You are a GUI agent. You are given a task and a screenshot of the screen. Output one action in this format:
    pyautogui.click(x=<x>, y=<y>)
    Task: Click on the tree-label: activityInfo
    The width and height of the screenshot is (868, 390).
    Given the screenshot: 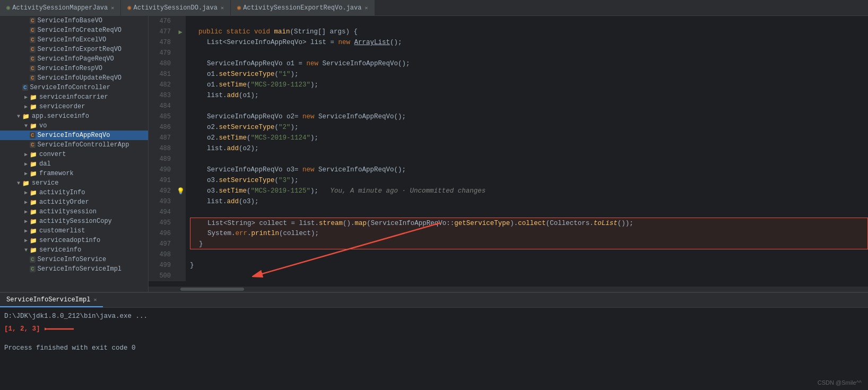 What is the action you would take?
    pyautogui.click(x=62, y=193)
    